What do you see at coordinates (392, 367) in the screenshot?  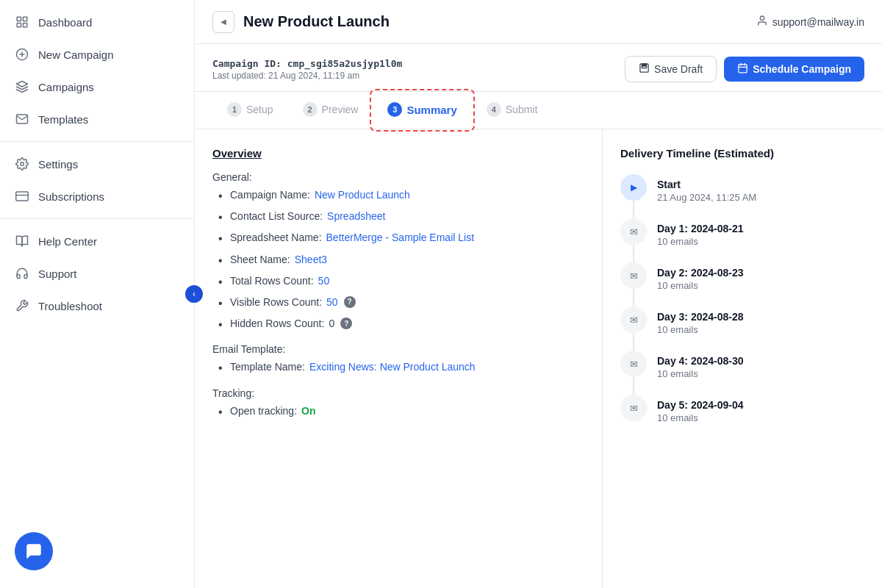 I see `template-name-value: Exciting News: New Product Launch` at bounding box center [392, 367].